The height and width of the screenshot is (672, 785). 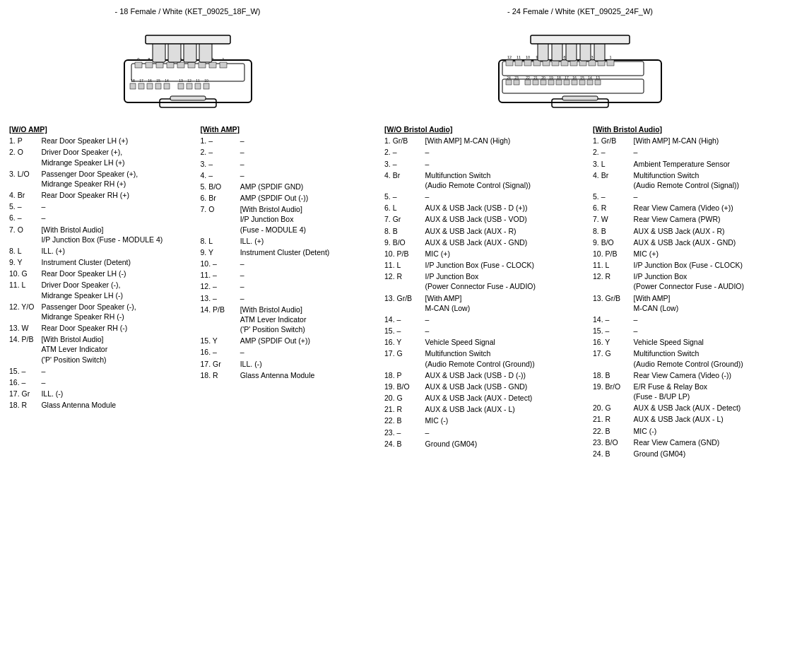 I want to click on pin-num: 12. R, so click(x=403, y=281).